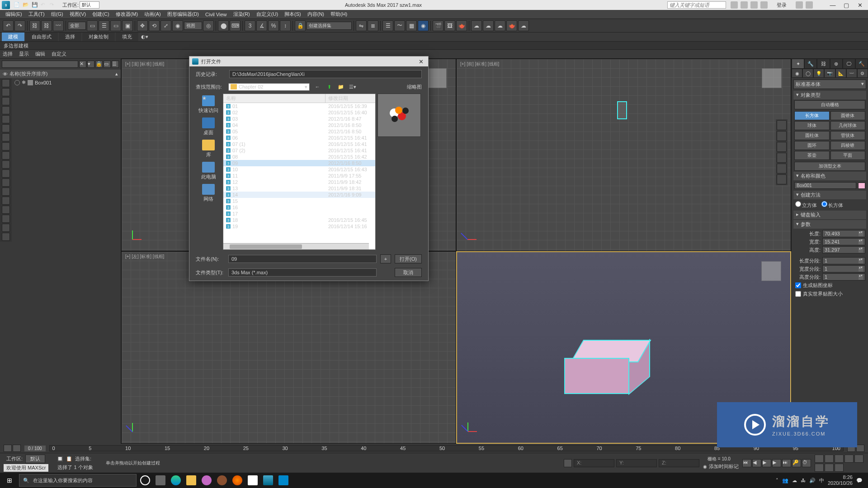 Image resolution: width=868 pixels, height=488 pixels. I want to click on file-row: 3182016/12/15 16:45, so click(299, 220).